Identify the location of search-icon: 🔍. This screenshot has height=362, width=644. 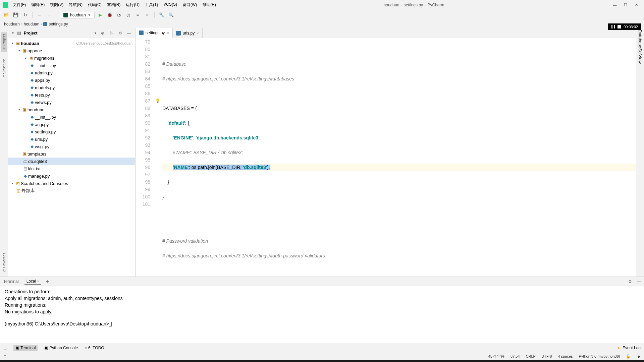
(171, 15).